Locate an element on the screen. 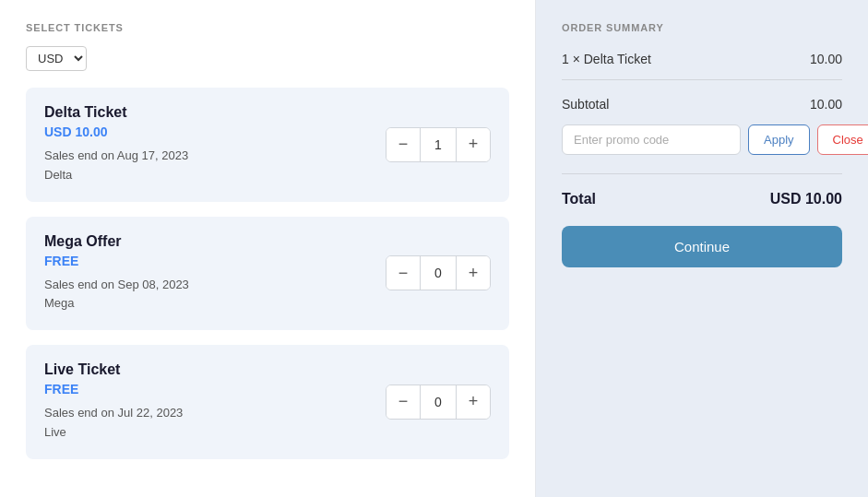 This screenshot has height=497, width=868. total-label: Total is located at coordinates (579, 199).